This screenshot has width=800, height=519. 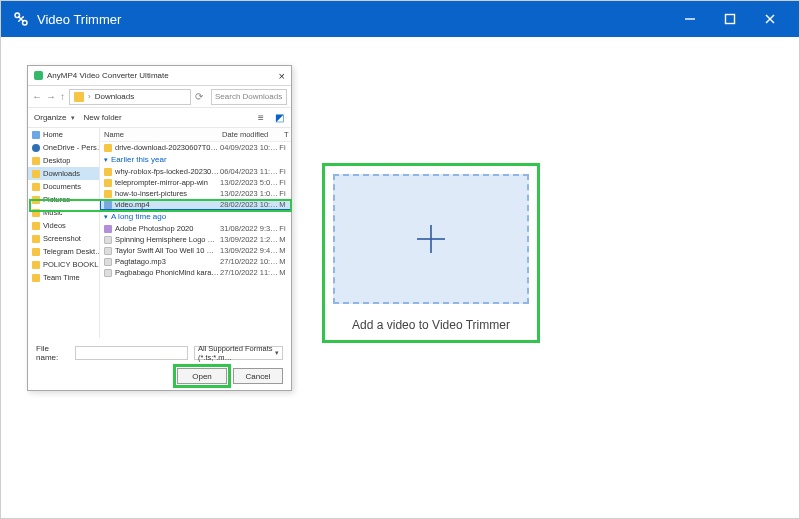 I want to click on sidebar-item-label: Screenshot, so click(x=62, y=238).